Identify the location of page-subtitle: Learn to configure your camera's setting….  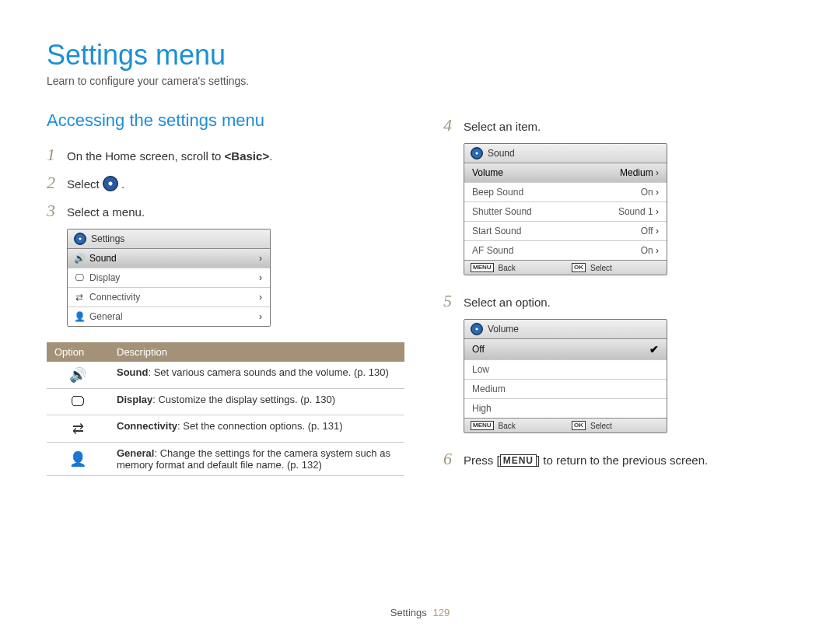
(420, 81).